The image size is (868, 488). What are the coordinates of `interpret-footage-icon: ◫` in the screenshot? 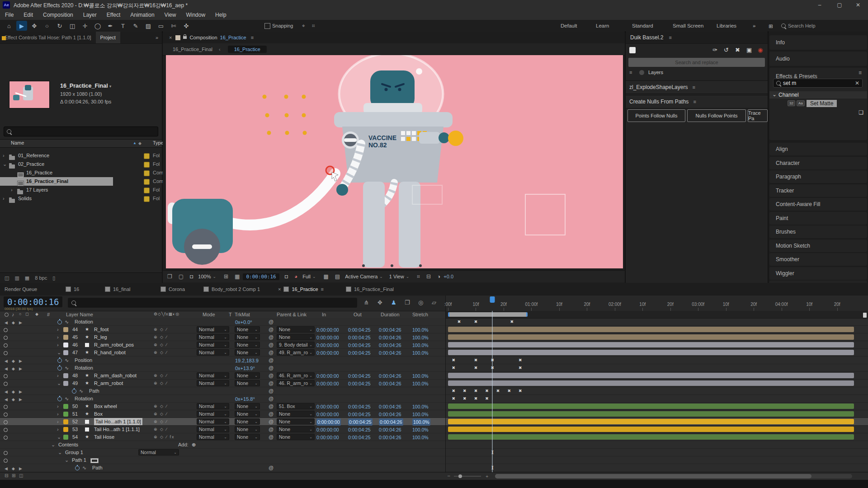 It's located at (7, 278).